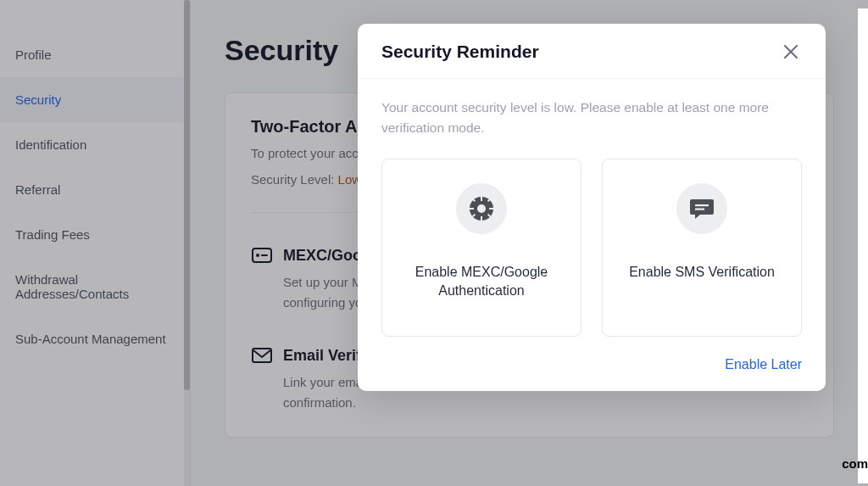 This screenshot has height=486, width=868. Describe the element at coordinates (702, 209) in the screenshot. I see `sms-icon` at that location.